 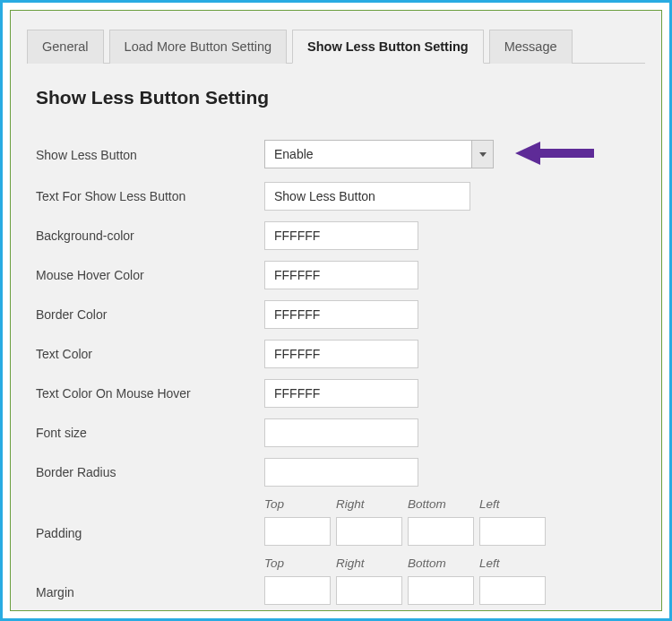 I want to click on chevron-down-icon, so click(x=483, y=154).